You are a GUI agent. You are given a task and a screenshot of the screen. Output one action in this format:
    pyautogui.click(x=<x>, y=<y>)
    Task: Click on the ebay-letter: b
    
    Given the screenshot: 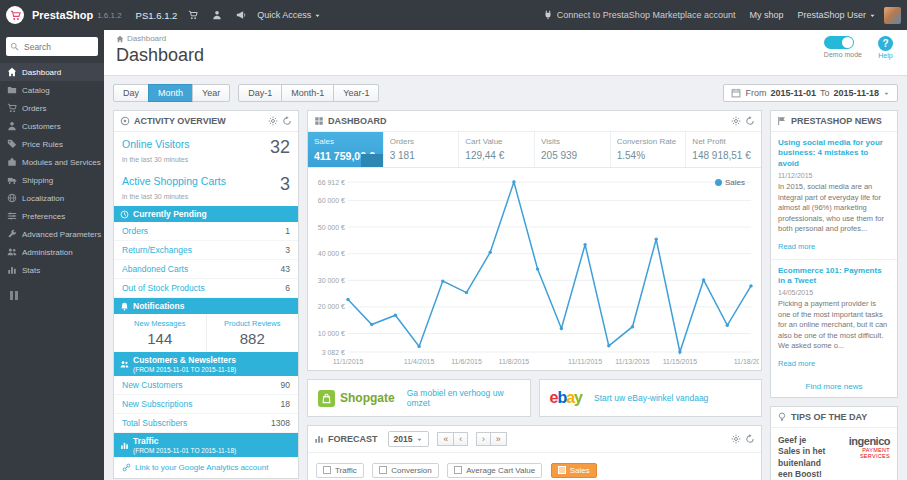 What is the action you would take?
    pyautogui.click(x=562, y=398)
    